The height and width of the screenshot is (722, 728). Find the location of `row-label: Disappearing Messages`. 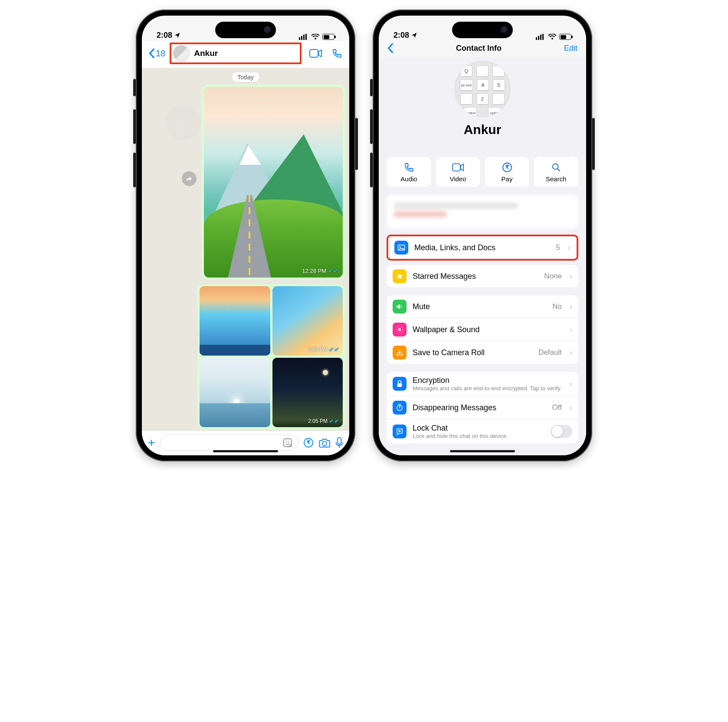

row-label: Disappearing Messages is located at coordinates (479, 408).